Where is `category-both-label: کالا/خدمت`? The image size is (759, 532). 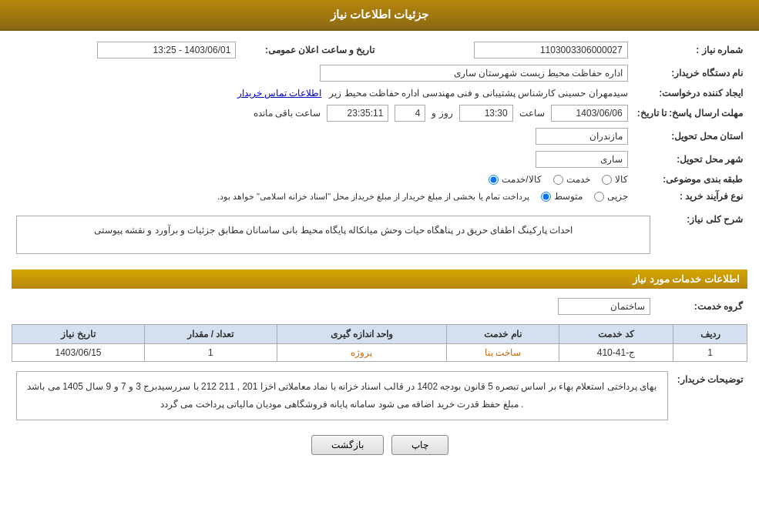
category-both-label: کالا/خدمت is located at coordinates (521, 179).